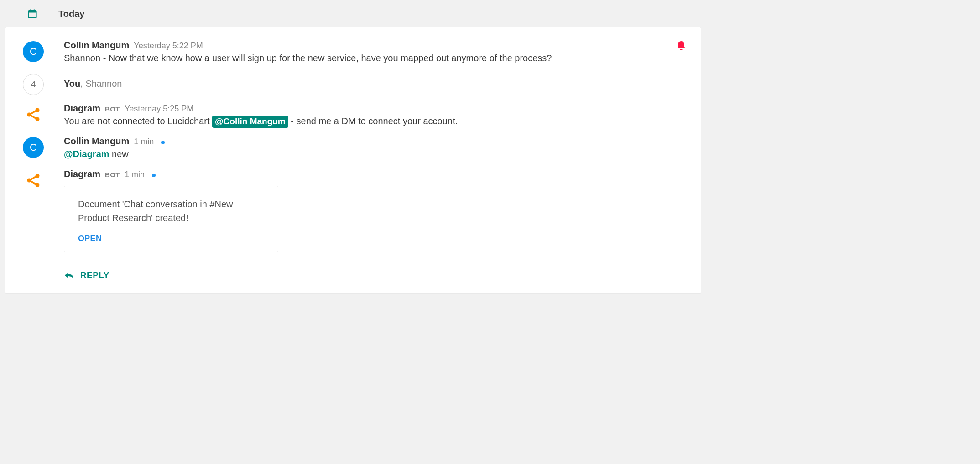  What do you see at coordinates (375, 154) in the screenshot?
I see `message-body: @Diagram new` at bounding box center [375, 154].